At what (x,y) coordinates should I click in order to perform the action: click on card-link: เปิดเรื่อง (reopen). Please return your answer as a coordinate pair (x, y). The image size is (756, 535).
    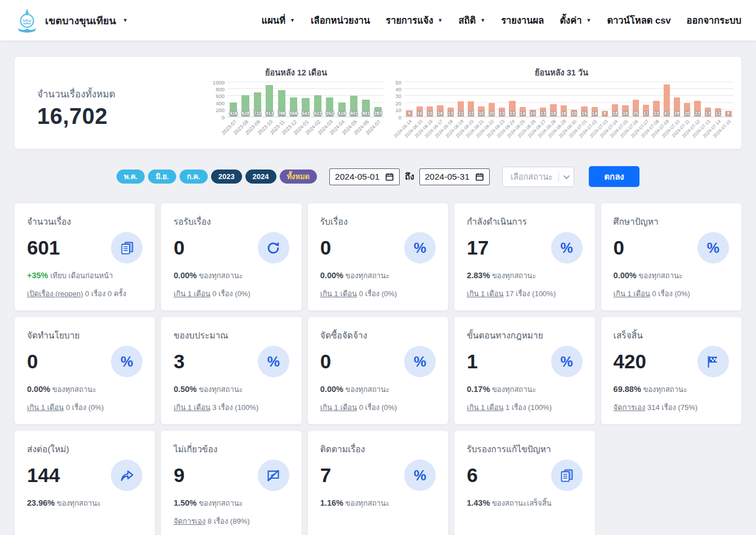
    Looking at the image, I should click on (55, 294).